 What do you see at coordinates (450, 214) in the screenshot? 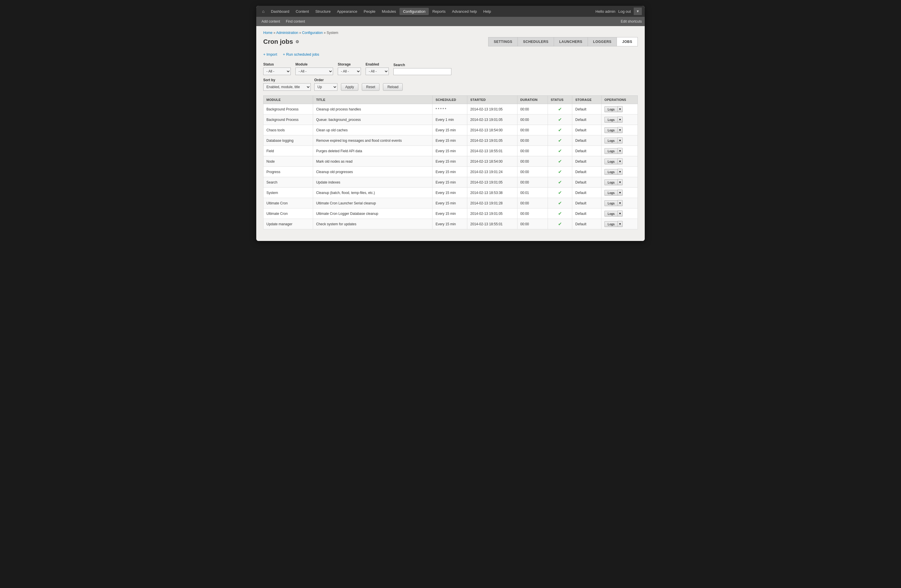
I see `table-row: Ultimate Cron Ultimate Cron Logger Datab…` at bounding box center [450, 214].